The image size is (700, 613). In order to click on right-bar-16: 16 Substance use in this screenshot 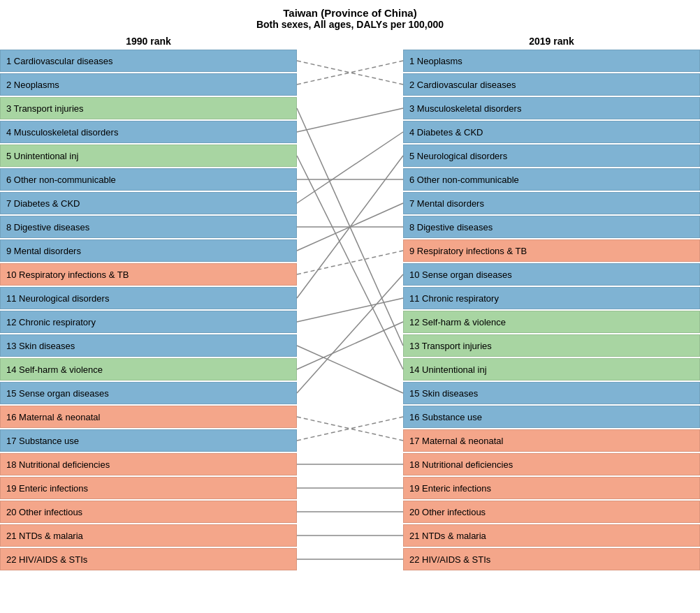, I will do `click(552, 417)`.